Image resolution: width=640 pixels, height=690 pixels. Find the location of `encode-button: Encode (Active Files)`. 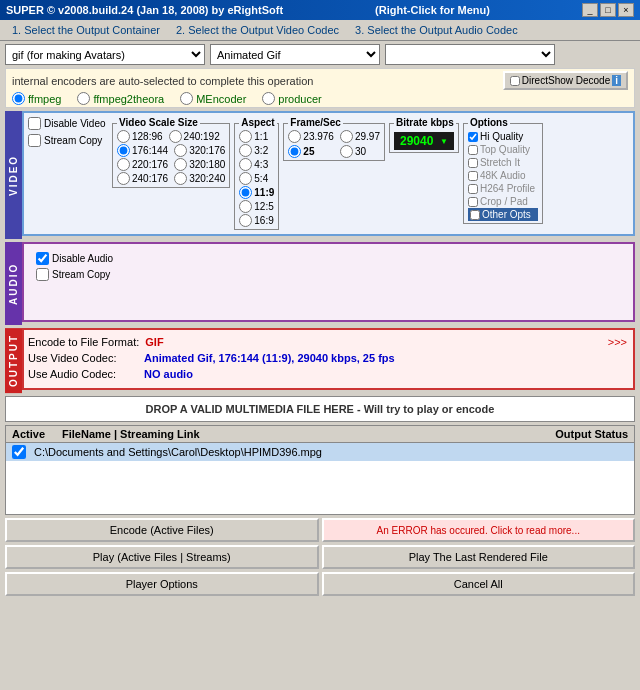

encode-button: Encode (Active Files) is located at coordinates (162, 530).